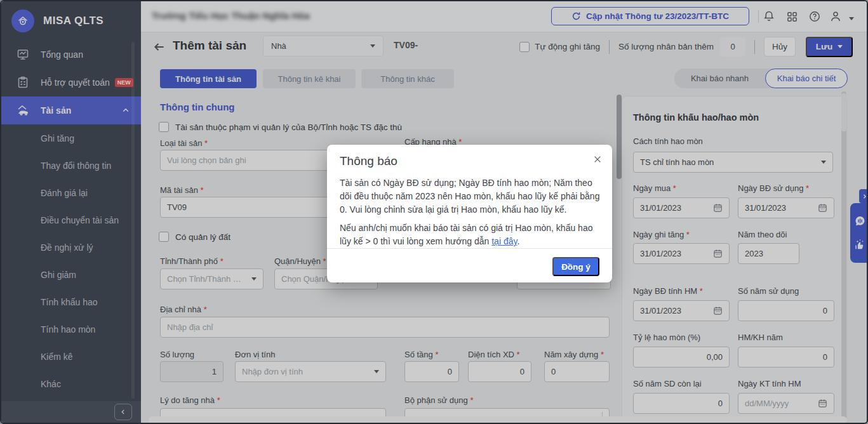  Describe the element at coordinates (518, 241) in the screenshot. I see `dialog-text: .` at that location.